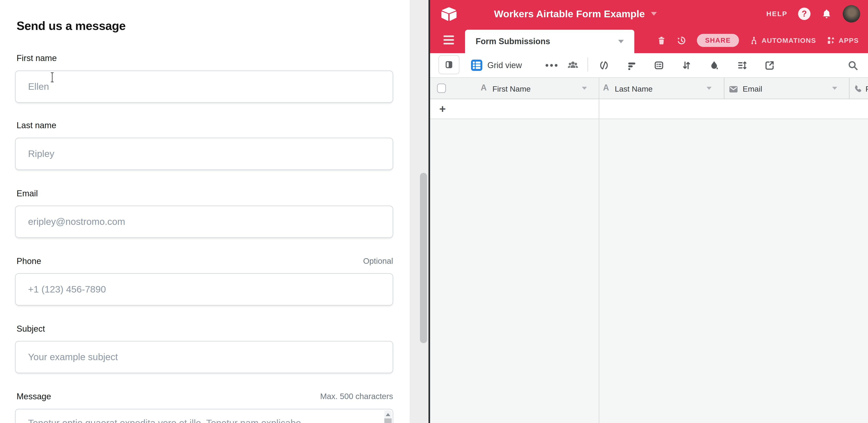  Describe the element at coordinates (733, 89) in the screenshot. I see `email-field-type-icon` at that location.